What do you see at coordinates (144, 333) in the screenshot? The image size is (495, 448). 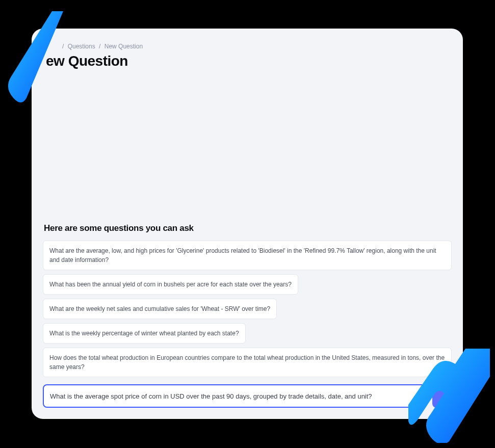 I see `suggestion-item: What is the weekly percentage of winter …` at bounding box center [144, 333].